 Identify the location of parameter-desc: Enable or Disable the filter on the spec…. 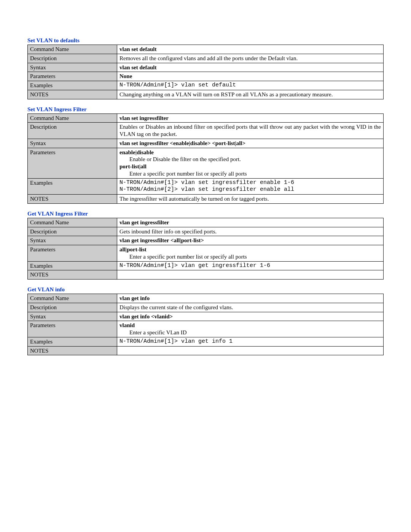
(250, 159).